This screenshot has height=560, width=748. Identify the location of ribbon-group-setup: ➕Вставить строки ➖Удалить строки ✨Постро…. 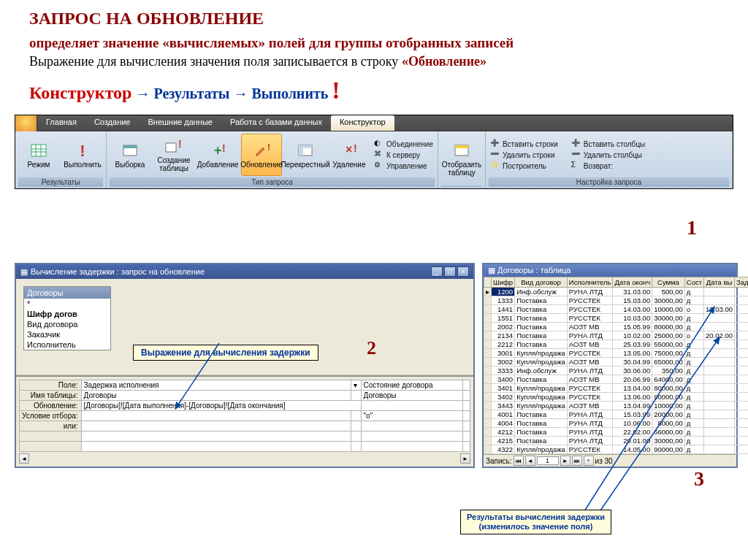
(609, 160).